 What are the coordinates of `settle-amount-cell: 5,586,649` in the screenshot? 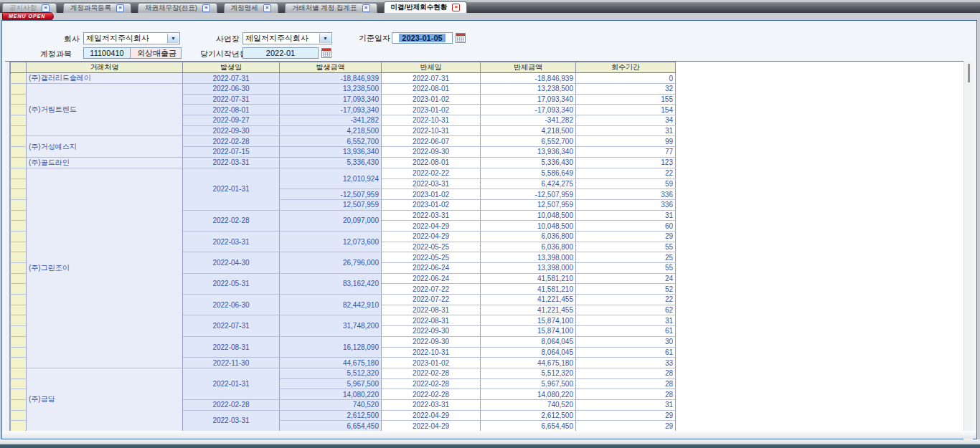 It's located at (528, 173).